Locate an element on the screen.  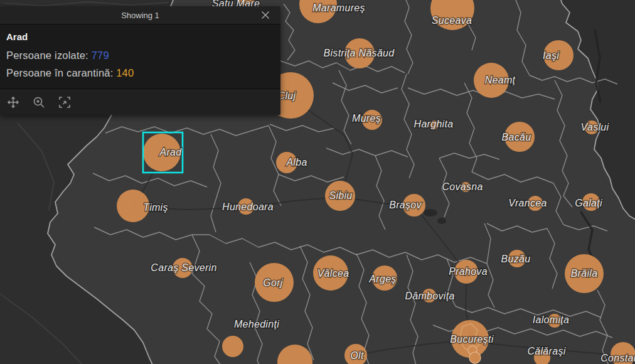
county-label: Constanţa is located at coordinates (617, 358).